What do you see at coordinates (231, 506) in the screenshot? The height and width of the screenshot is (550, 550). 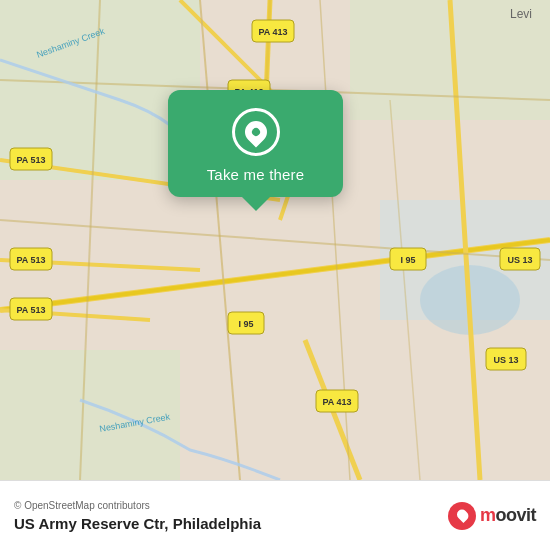 I see `osm-attribution: © OpenStreetMap contributors` at bounding box center [231, 506].